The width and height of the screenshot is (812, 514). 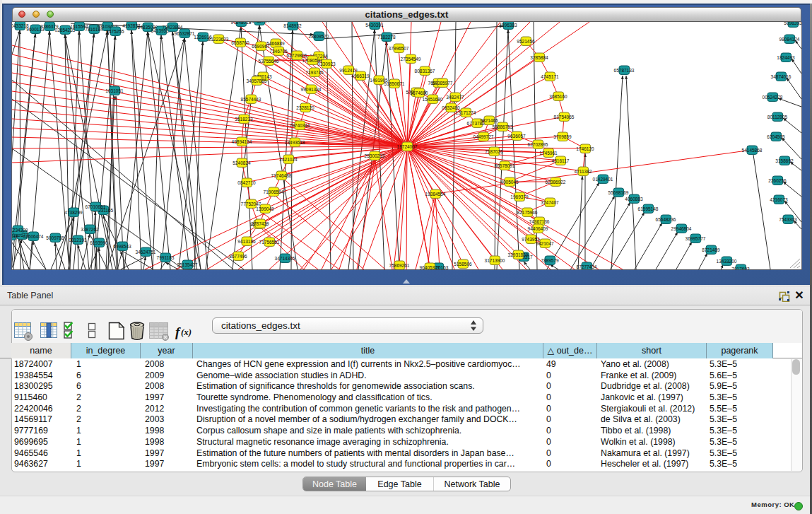 What do you see at coordinates (510, 182) in the screenshot?
I see `svg-text: 4005045` at bounding box center [510, 182].